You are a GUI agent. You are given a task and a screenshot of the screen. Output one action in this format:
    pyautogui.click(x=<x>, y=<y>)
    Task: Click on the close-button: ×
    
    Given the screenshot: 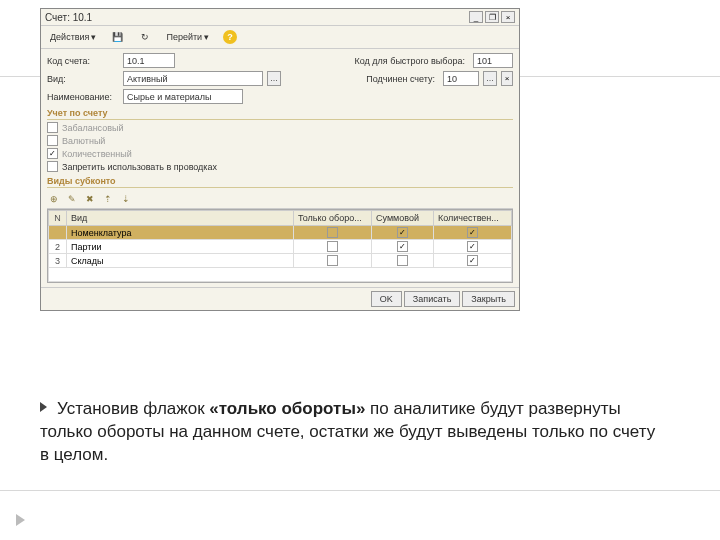 What is the action you would take?
    pyautogui.click(x=508, y=17)
    